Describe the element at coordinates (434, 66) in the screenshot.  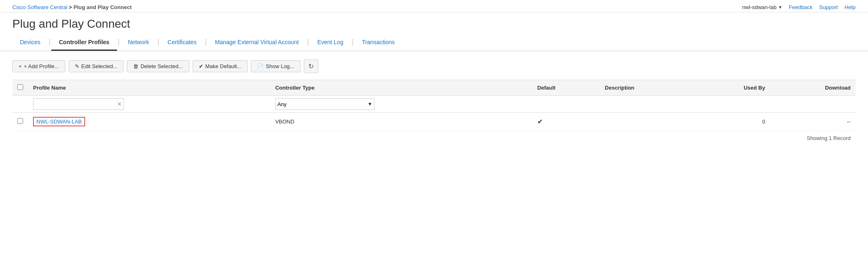
I see `toolbar: + + Add Profile... ✎ Edit Selected... 🗑 …` at that location.